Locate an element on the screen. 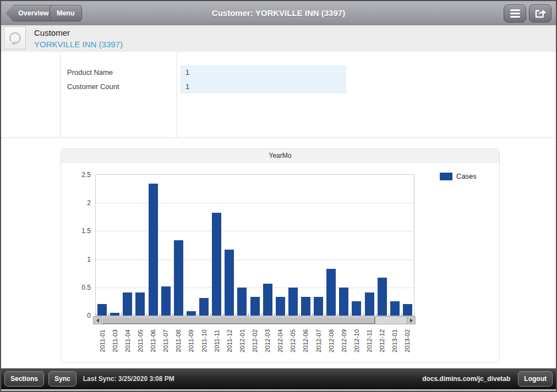 The image size is (557, 392). x-tick-label: 2012-09 is located at coordinates (344, 341).